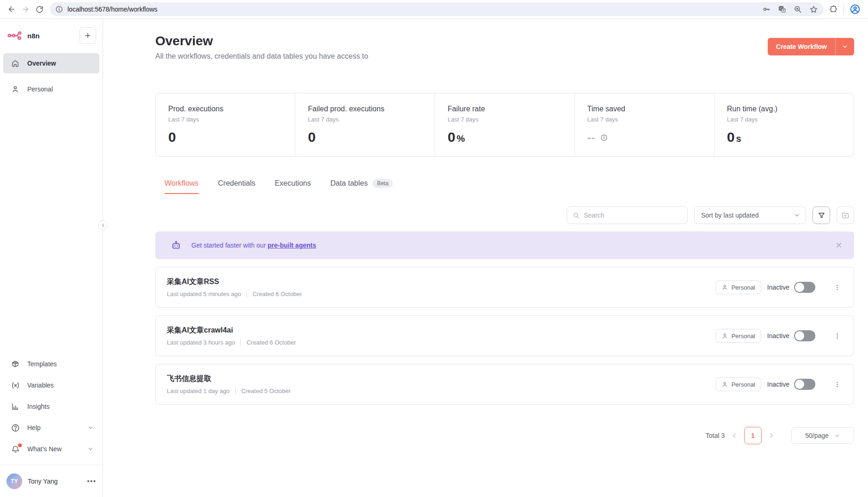 Image resolution: width=868 pixels, height=497 pixels. Describe the element at coordinates (92, 481) in the screenshot. I see `user-menu-icon: •••` at that location.